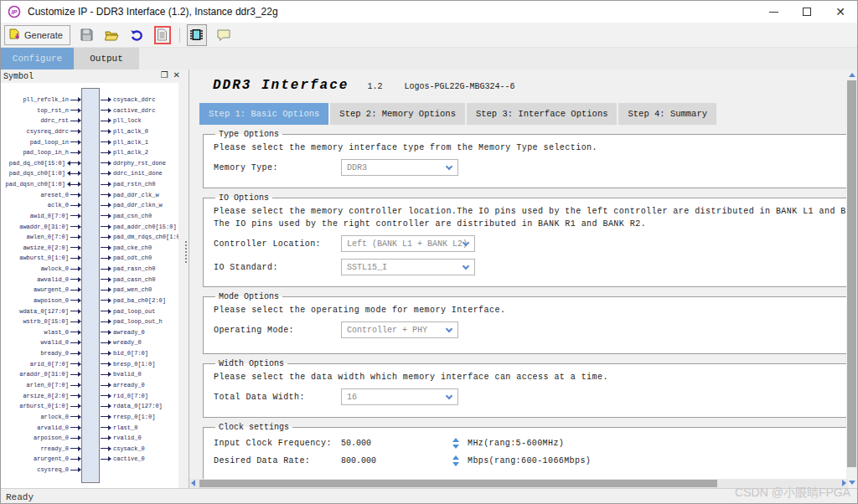 This screenshot has height=504, width=858. What do you see at coordinates (122, 459) in the screenshot?
I see `port-cactive_0: cactive_0` at bounding box center [122, 459].